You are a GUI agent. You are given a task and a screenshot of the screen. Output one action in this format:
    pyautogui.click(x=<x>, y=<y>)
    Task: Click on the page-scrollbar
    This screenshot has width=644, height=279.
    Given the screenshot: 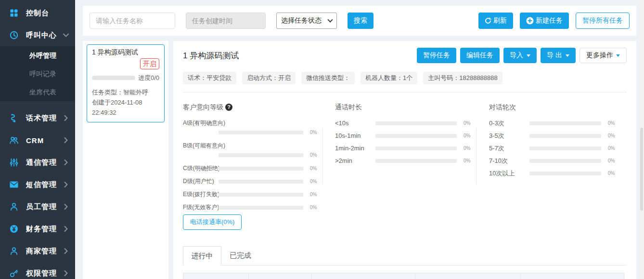 What is the action you would take?
    pyautogui.click(x=642, y=140)
    